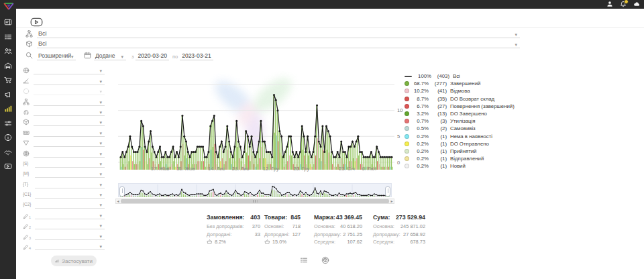  Describe the element at coordinates (465, 152) in the screenshot. I see `legend-item: 0.2%(1)Прийнятий` at that location.